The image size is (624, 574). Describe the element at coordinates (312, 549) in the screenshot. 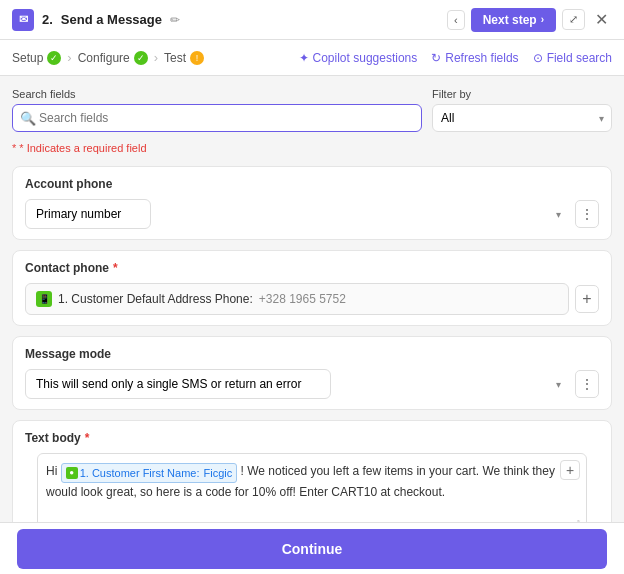

I see `continue-button: Continue` at that location.